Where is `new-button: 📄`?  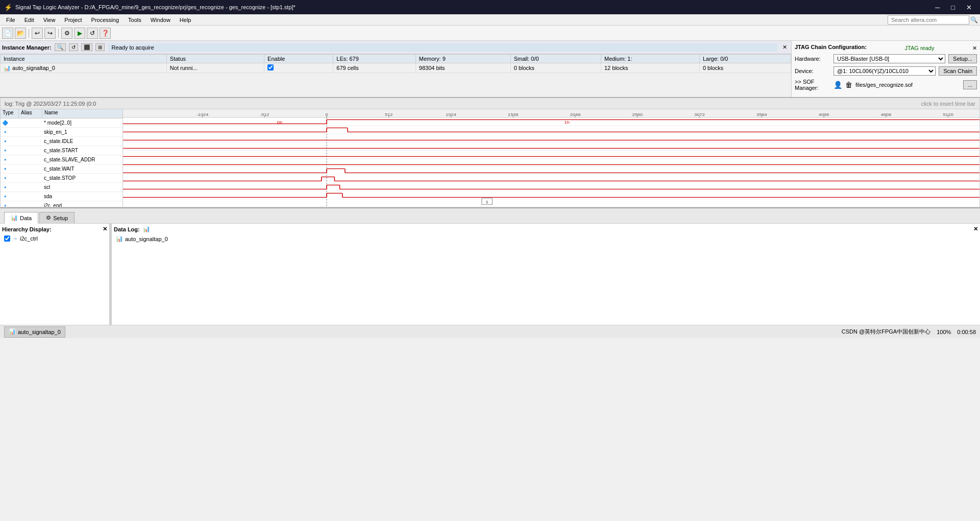
new-button: 📄 is located at coordinates (8, 33).